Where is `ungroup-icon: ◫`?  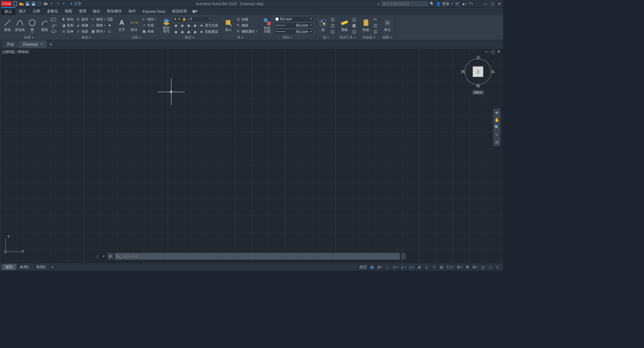 ungroup-icon: ◫ is located at coordinates (332, 19).